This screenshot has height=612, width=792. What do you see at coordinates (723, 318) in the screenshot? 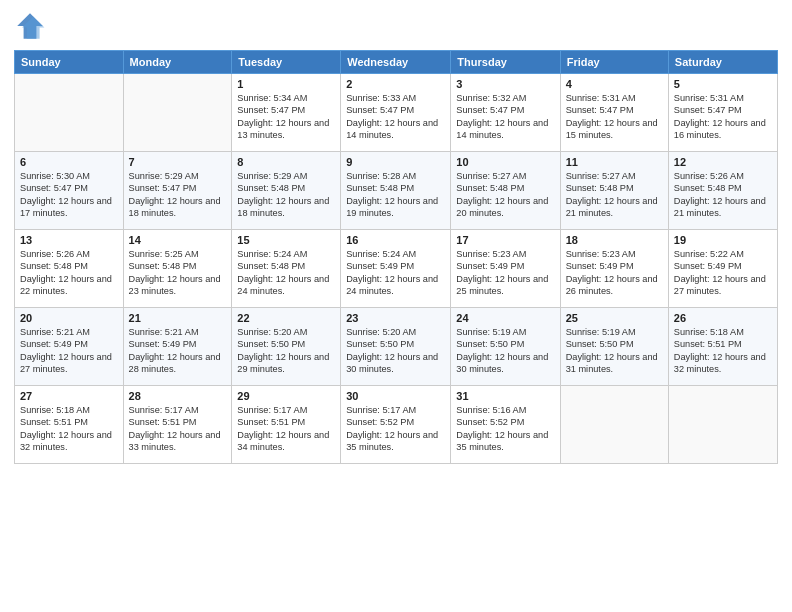
I see `day-number: 26` at bounding box center [723, 318].